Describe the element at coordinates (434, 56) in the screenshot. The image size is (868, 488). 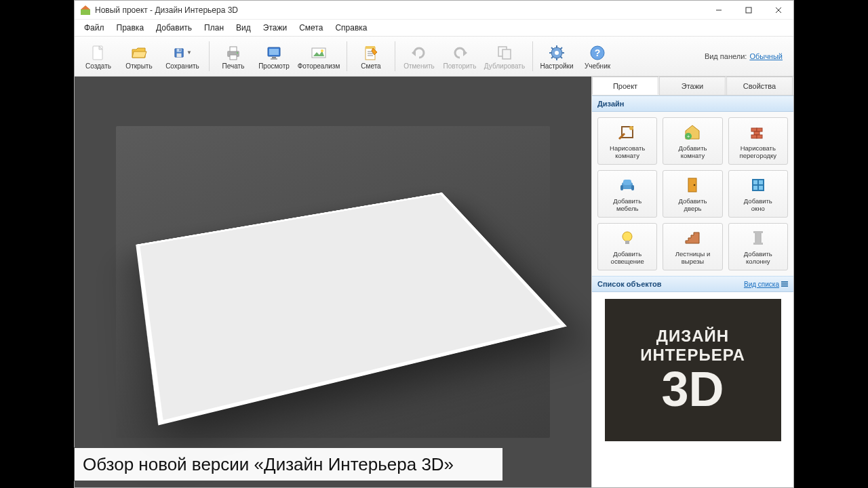
I see `toolbar: Создать Открыть ▼ Сохранить Печать Просм…` at that location.